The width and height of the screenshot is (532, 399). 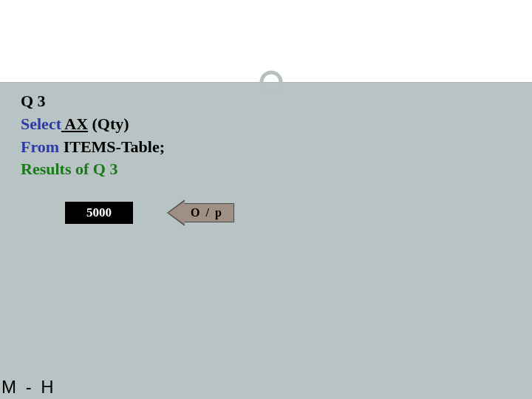 I want to click on results-label: Results of Q 3, so click(x=269, y=170).